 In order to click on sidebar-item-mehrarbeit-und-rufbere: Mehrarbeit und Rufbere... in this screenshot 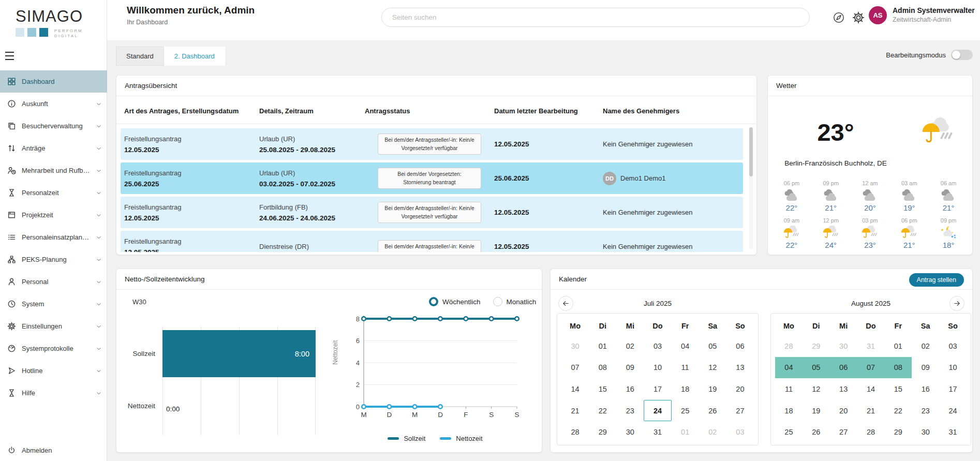, I will do `click(54, 171)`.